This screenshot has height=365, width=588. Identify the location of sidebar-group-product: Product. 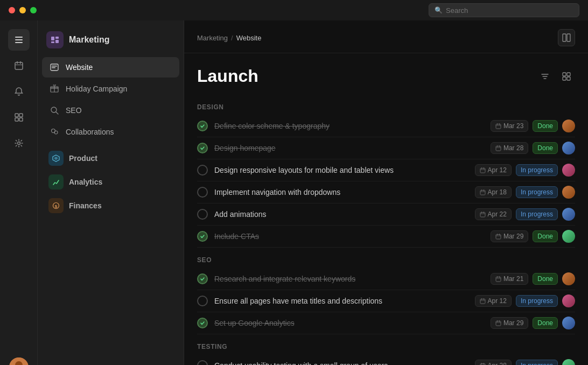
(111, 158).